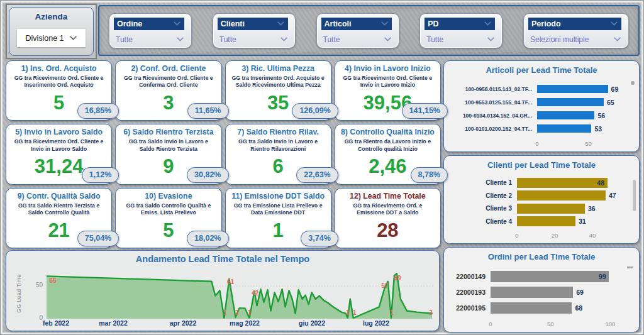 The image size is (644, 335). Describe the element at coordinates (566, 116) in the screenshot. I see `bar: 56` at that location.